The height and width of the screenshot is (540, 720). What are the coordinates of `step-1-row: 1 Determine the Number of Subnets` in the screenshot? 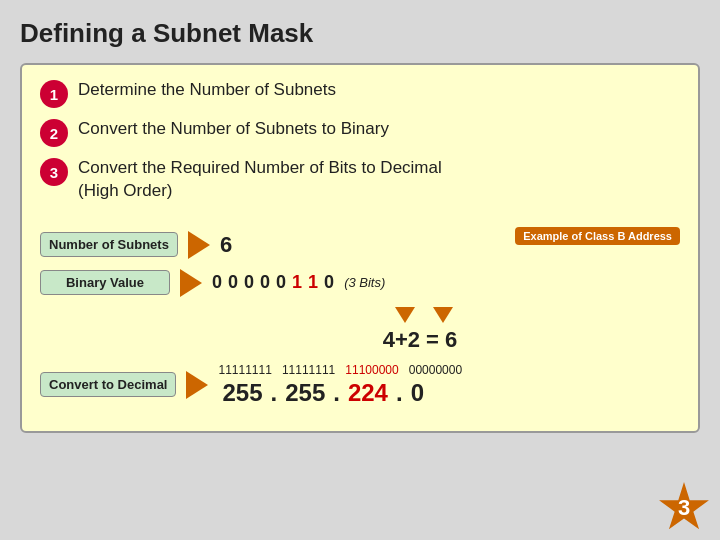 It's located at (360, 94).